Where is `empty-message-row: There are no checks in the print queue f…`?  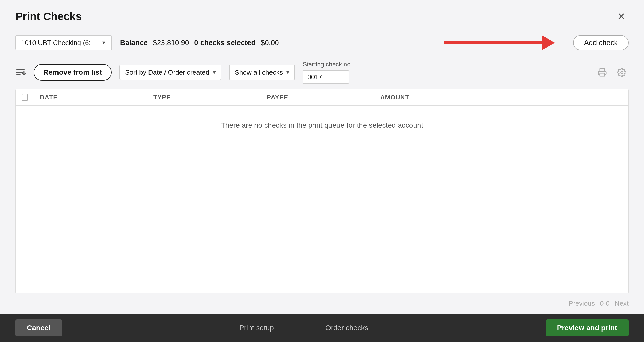 empty-message-row: There are no checks in the print queue f… is located at coordinates (322, 126).